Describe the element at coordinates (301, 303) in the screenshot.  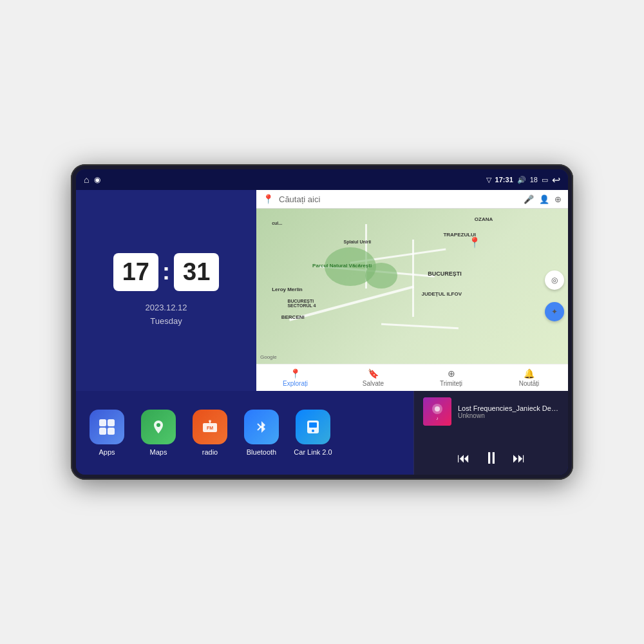
I see `map-label-sector4: BUCUREȘTISECTORUL 4` at that location.